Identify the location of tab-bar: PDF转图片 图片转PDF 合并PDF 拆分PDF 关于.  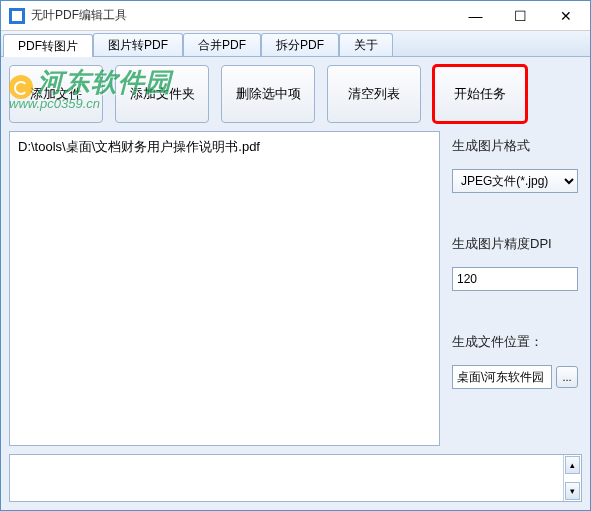
(296, 44).